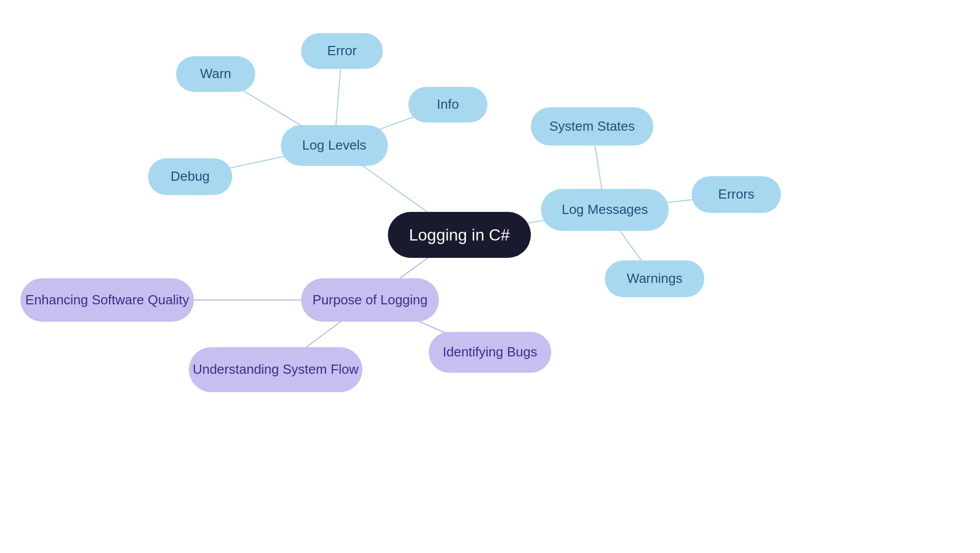 The height and width of the screenshot is (553, 980). I want to click on node-errors: Errors, so click(736, 195).